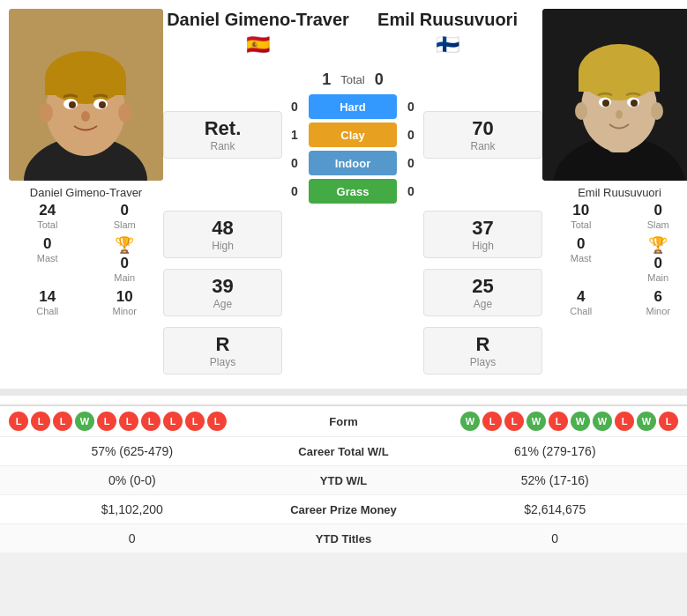 This screenshot has height=616, width=687. Describe the element at coordinates (581, 311) in the screenshot. I see `right-chall-label: Chall` at that location.